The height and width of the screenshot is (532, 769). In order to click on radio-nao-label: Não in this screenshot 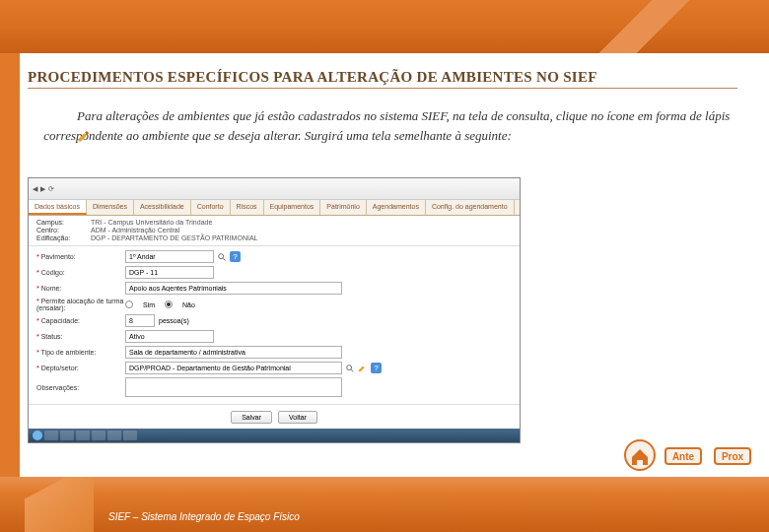, I will do `click(189, 305)`.